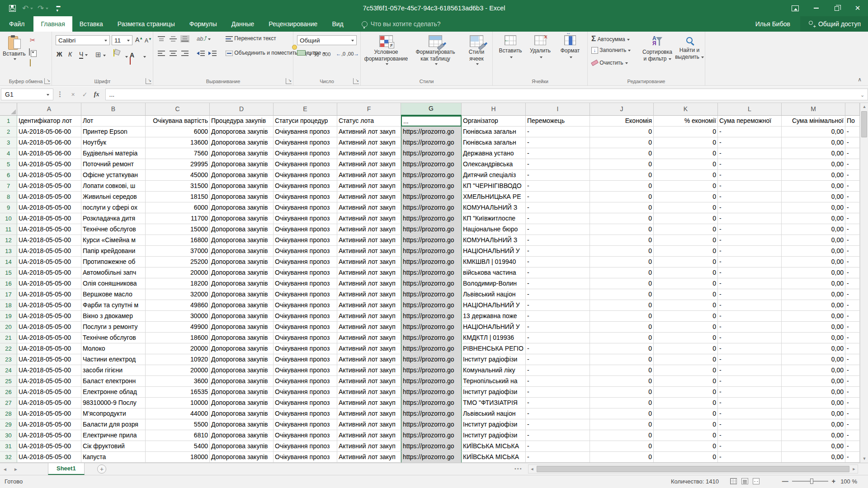  I want to click on cell-A32: UA-2018-05-05-00, so click(49, 457).